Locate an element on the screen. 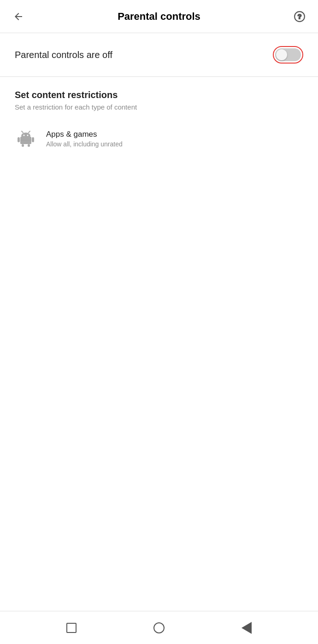 The image size is (318, 644). section-title: Set content restrictions is located at coordinates (159, 95).